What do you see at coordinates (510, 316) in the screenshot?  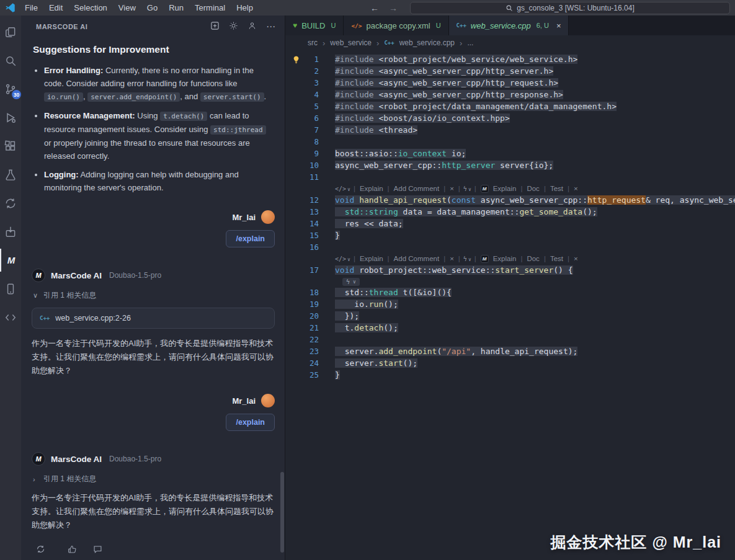 I see `code-line: 20 });` at bounding box center [510, 316].